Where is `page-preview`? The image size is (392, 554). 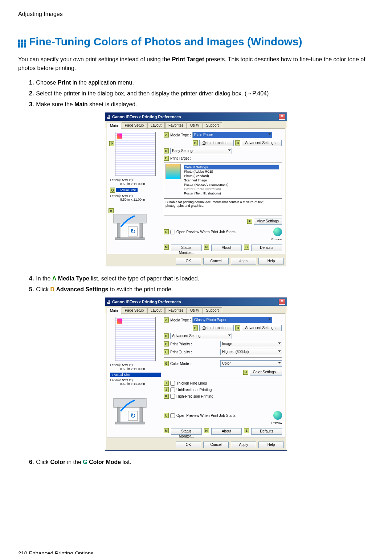 page-preview is located at coordinates (135, 154).